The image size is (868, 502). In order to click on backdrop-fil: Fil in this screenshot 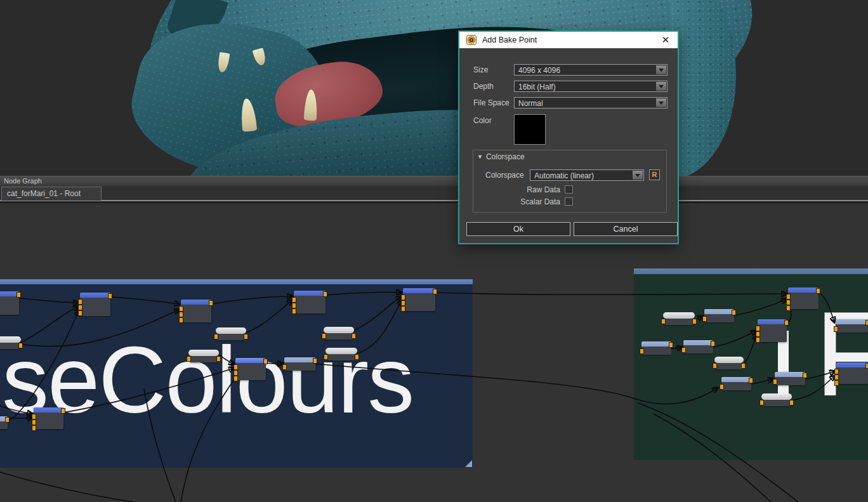, I will do `click(751, 364)`.